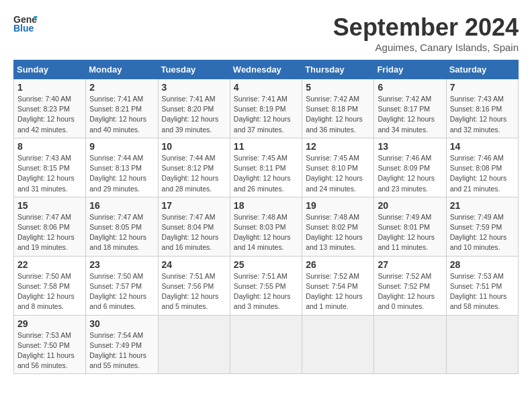  What do you see at coordinates (266, 109) in the screenshot?
I see `table-row: 4Sunrise: 7:41 AMSunset: 8:19 PMDaylight…` at bounding box center [266, 109].